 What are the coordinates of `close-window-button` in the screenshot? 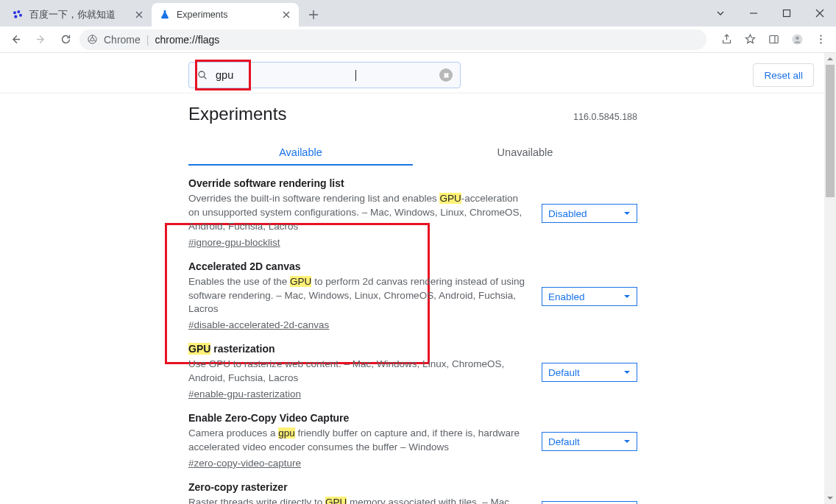 It's located at (820, 13).